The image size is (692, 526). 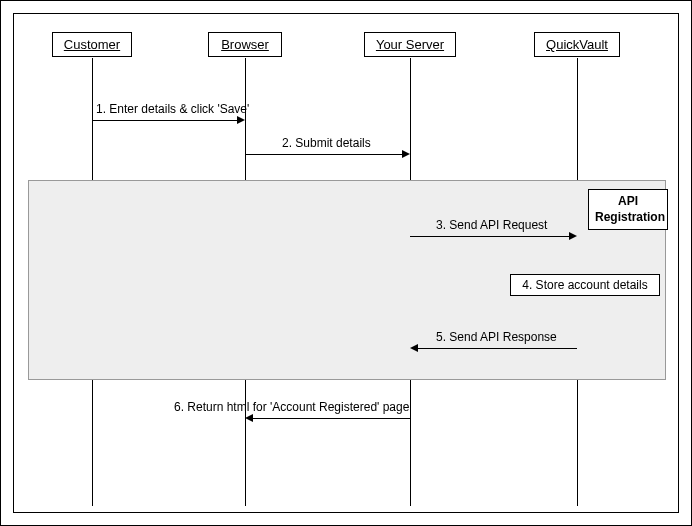 I want to click on msg3-arrow, so click(x=490, y=236).